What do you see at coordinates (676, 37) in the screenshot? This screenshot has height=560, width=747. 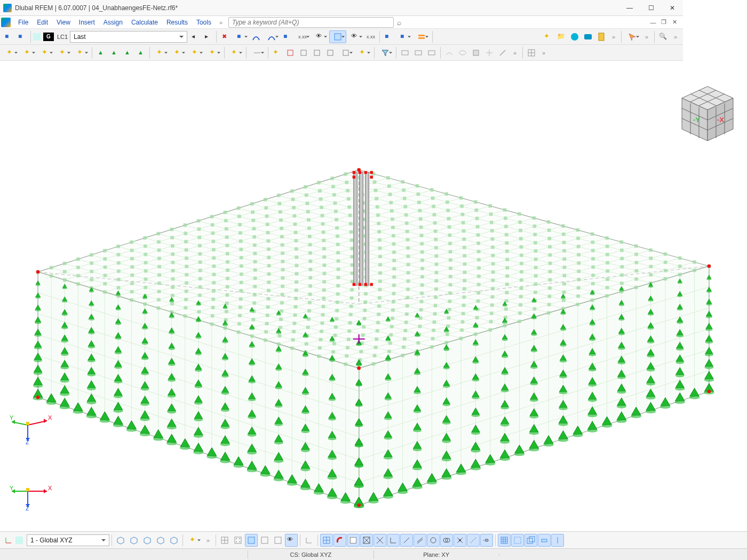 I see `toolbar1-overflow3: »` at bounding box center [676, 37].